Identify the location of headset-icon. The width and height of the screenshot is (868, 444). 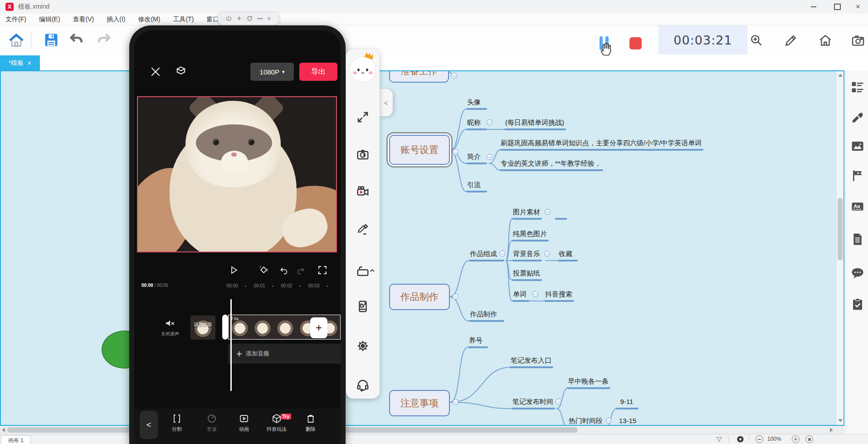
(363, 385).